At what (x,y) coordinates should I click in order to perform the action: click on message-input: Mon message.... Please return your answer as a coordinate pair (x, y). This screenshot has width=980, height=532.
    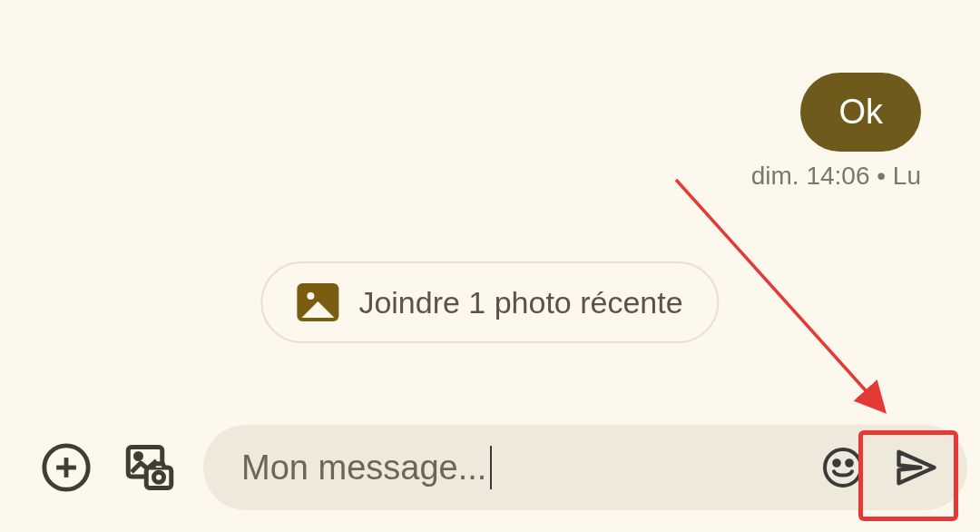
    Looking at the image, I should click on (585, 468).